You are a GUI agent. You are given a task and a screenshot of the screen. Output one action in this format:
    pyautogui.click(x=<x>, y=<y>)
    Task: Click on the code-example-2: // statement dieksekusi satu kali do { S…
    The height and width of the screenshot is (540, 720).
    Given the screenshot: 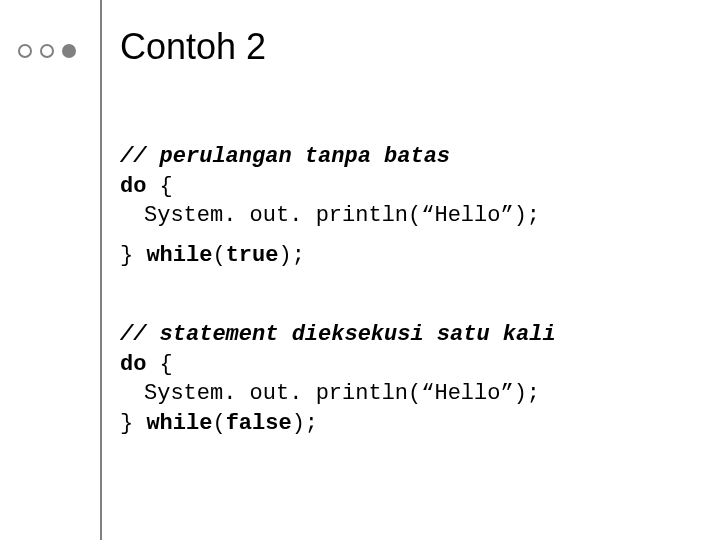 What is the action you would take?
    pyautogui.click(x=338, y=380)
    